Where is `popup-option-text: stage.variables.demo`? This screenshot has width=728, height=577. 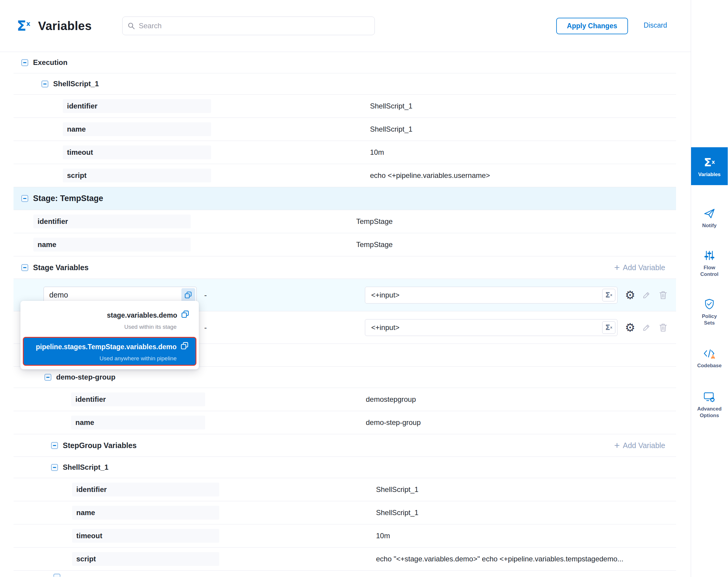 popup-option-text: stage.variables.demo is located at coordinates (142, 316).